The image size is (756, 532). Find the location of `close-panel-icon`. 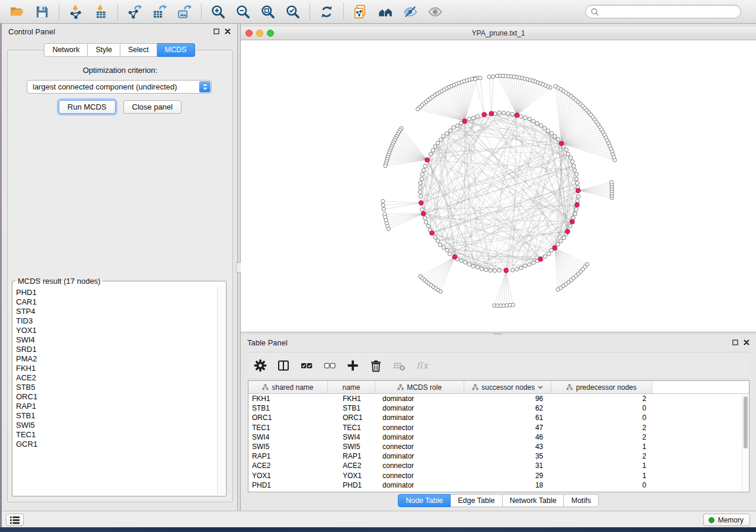

close-panel-icon is located at coordinates (228, 31).